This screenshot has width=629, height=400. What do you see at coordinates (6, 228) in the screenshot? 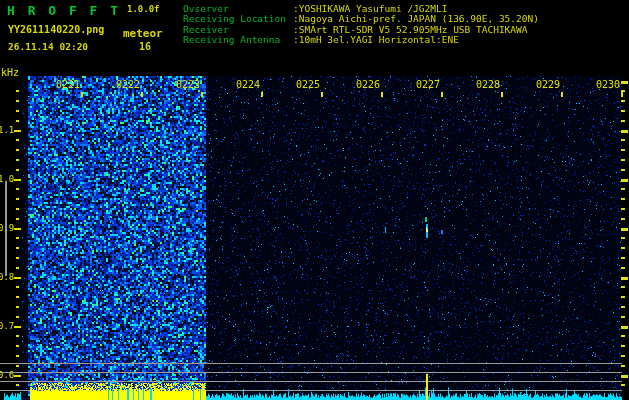
I see `frequency-tick-label: 0.9` at bounding box center [6, 228].